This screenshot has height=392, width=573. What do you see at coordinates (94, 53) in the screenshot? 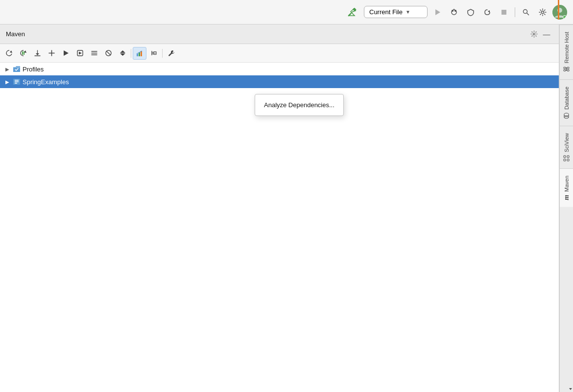
I see `maven-toggle-button` at bounding box center [94, 53].